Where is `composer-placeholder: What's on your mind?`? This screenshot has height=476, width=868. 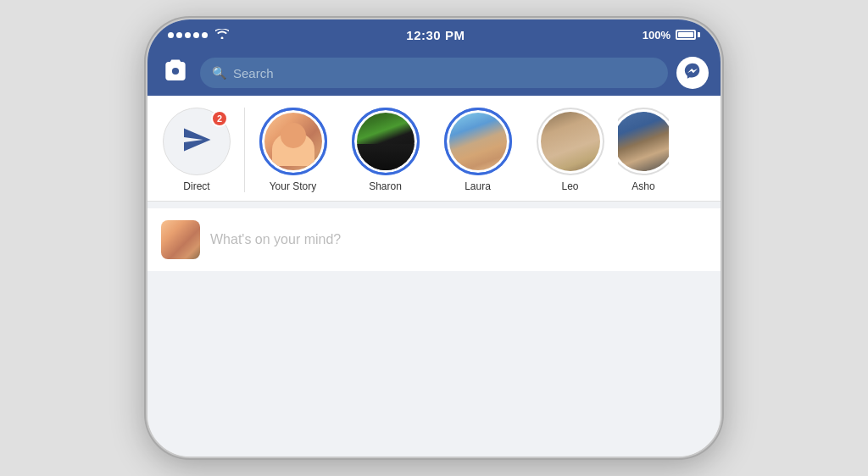
composer-placeholder: What's on your mind? is located at coordinates (459, 240).